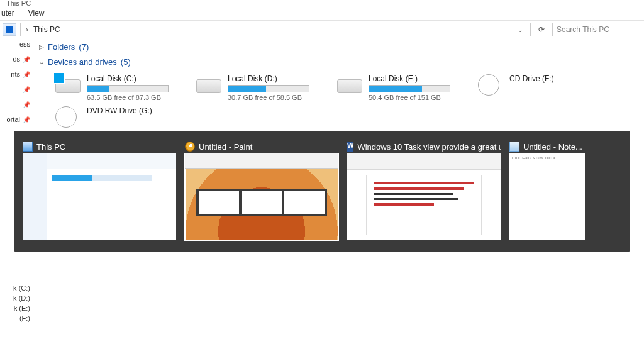 The width and height of the screenshot is (644, 361). Describe the element at coordinates (338, 62) in the screenshot. I see `devices-section-header: ⌄ Devices and drives (5)` at that location.